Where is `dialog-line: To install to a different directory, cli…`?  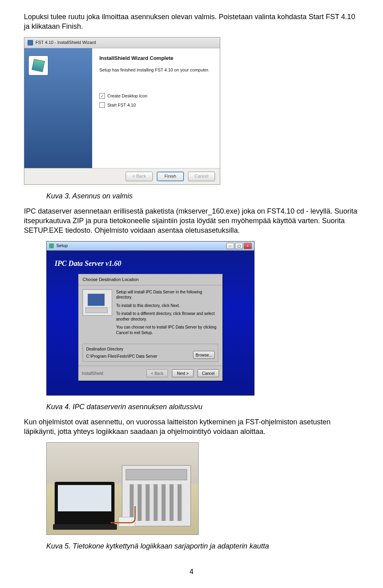
dialog-line: To install to a different directory, cli… is located at coordinates (167, 316).